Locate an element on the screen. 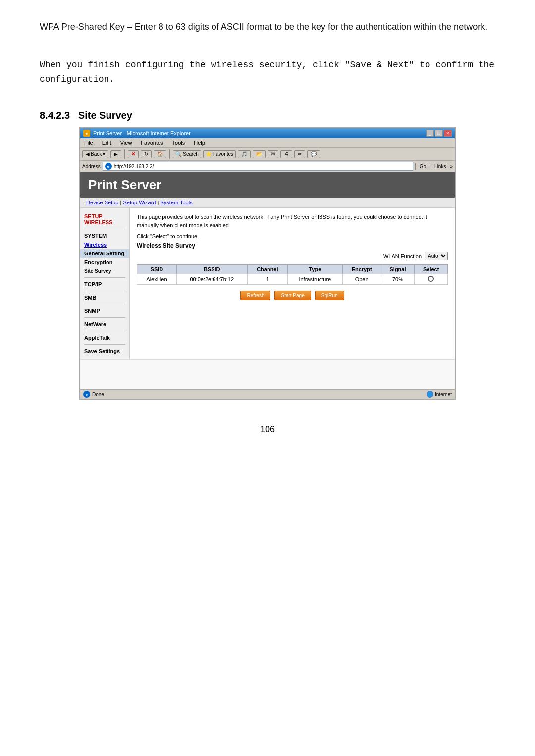 The image size is (535, 756). menu-view: View is located at coordinates (126, 143).